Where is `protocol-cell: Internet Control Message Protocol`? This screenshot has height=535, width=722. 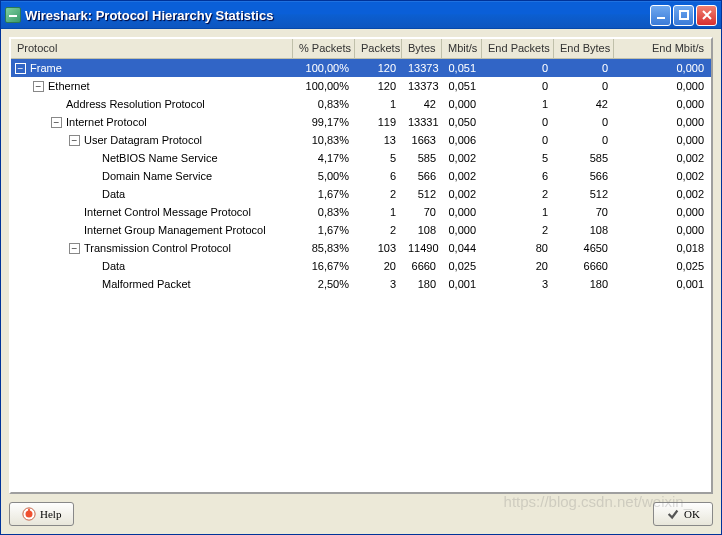 protocol-cell: Internet Control Message Protocol is located at coordinates (152, 212).